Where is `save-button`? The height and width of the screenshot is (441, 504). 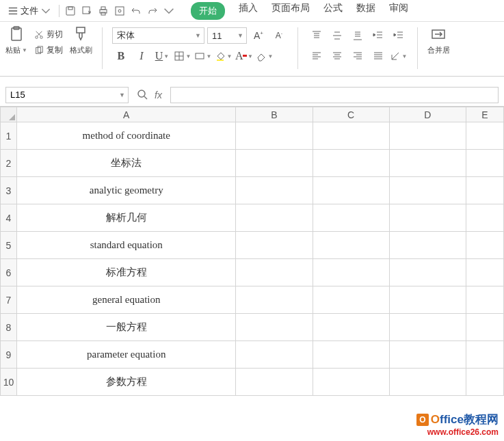 save-button is located at coordinates (70, 11).